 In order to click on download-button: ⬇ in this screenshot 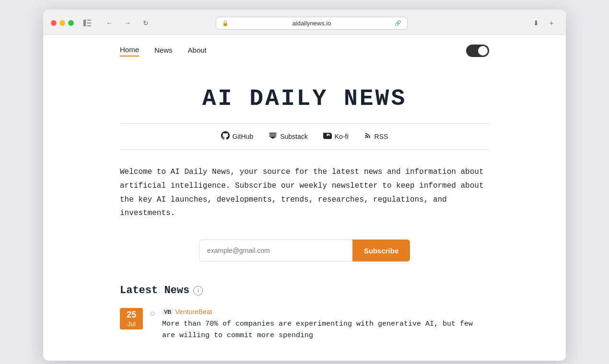, I will do `click(536, 23)`.